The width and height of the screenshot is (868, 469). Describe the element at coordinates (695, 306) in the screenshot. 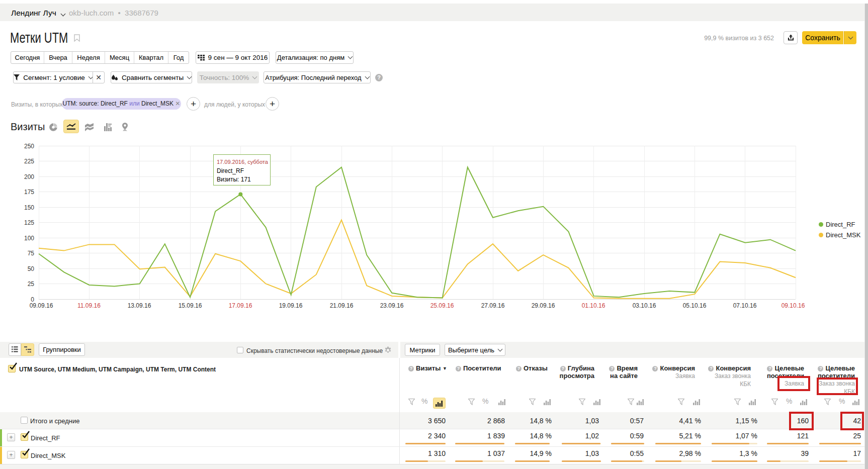

I see `svg-text: 05.10.16` at that location.